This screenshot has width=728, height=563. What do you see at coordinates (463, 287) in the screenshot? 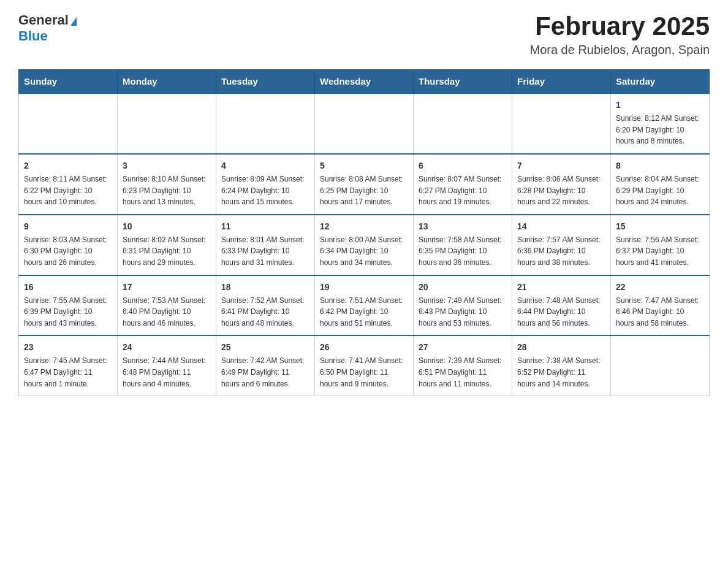
I see `day-number: 20` at bounding box center [463, 287].